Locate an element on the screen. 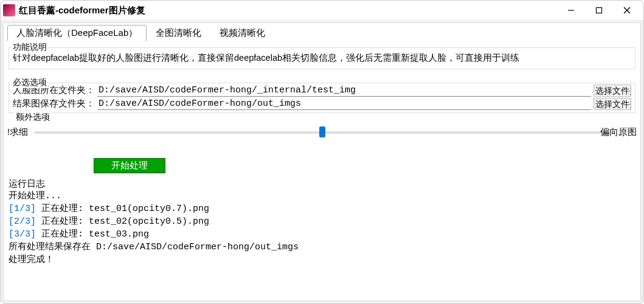  tab-face-enhance: 人脸清晰化（DeepFaceLab） is located at coordinates (77, 33).